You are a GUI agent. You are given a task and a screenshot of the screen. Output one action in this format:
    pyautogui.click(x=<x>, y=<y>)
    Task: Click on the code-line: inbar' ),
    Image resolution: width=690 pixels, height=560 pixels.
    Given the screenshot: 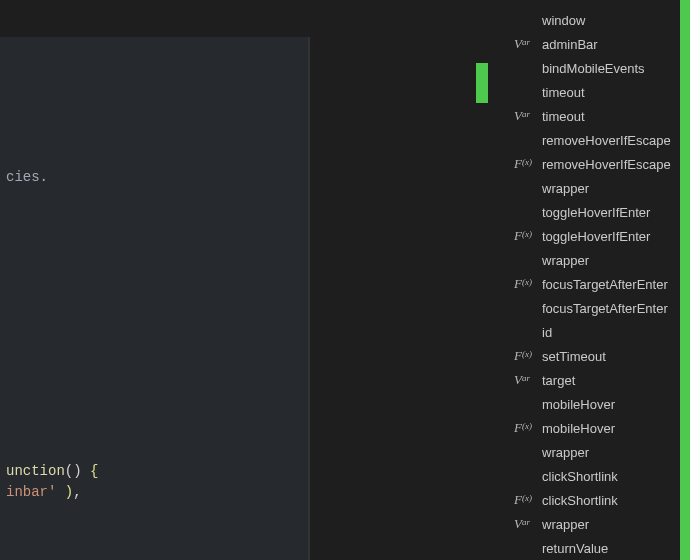 What is the action you would take?
    pyautogui.click(x=155, y=492)
    